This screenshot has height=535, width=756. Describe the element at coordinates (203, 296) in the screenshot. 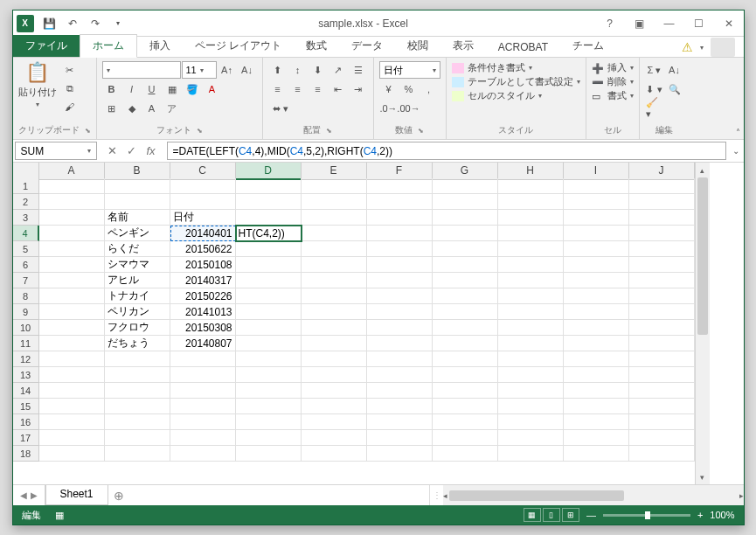

I see `cell: 20150226` at that location.